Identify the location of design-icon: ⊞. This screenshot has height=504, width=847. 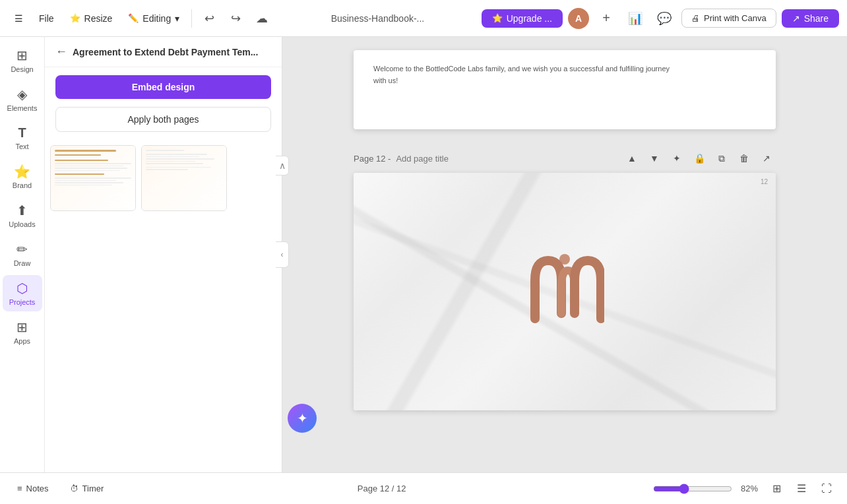
(22, 55).